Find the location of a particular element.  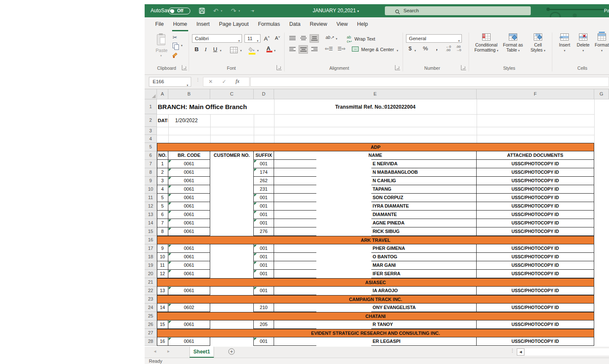

row-header-7: 7 is located at coordinates (151, 164).